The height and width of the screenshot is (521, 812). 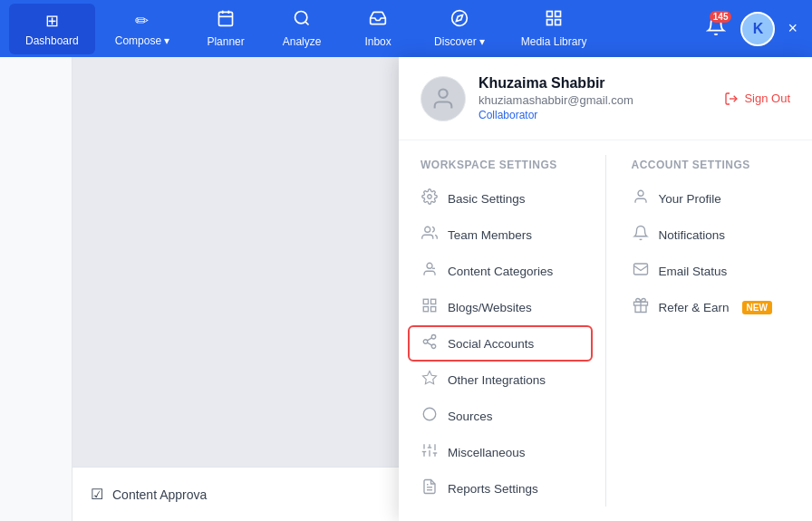 I want to click on nav-dashboard-label: Dashboard, so click(x=53, y=41).